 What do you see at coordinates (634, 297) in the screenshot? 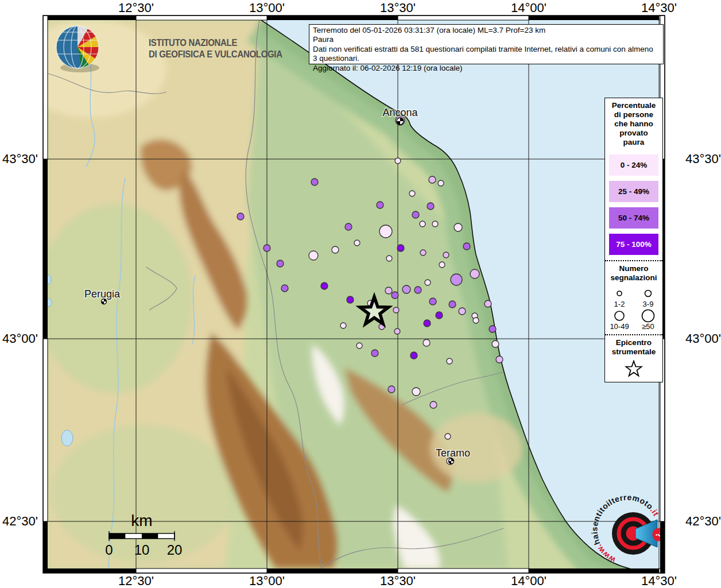
I see `legend-signals-section: Numerosegnalazioni 1-23-910-49≥50` at bounding box center [634, 297].